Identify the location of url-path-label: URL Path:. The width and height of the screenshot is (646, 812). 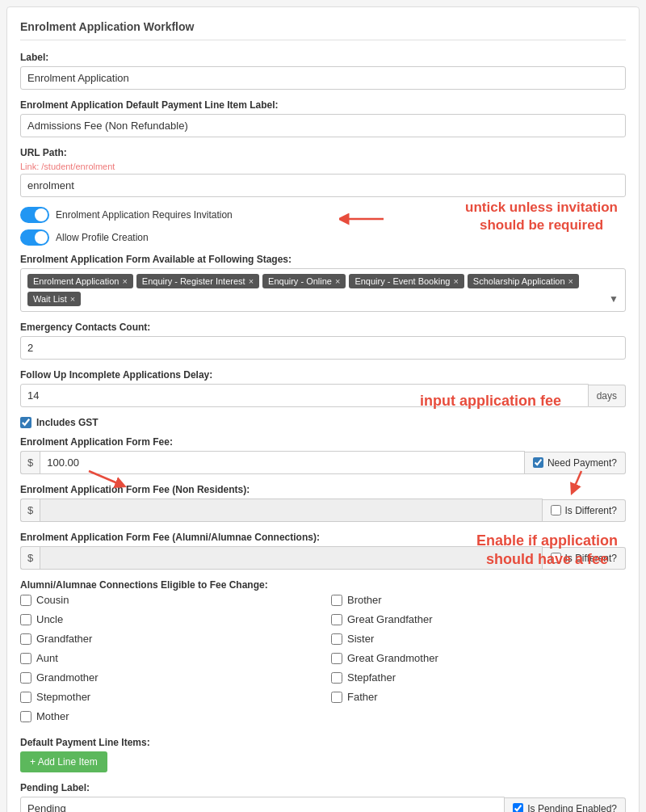
(323, 153).